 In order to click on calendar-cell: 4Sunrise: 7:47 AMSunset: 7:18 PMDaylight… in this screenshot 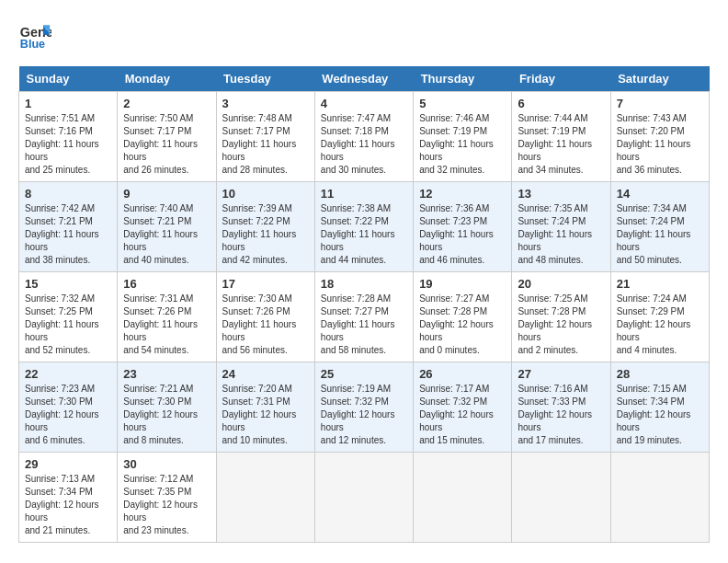, I will do `click(364, 137)`.